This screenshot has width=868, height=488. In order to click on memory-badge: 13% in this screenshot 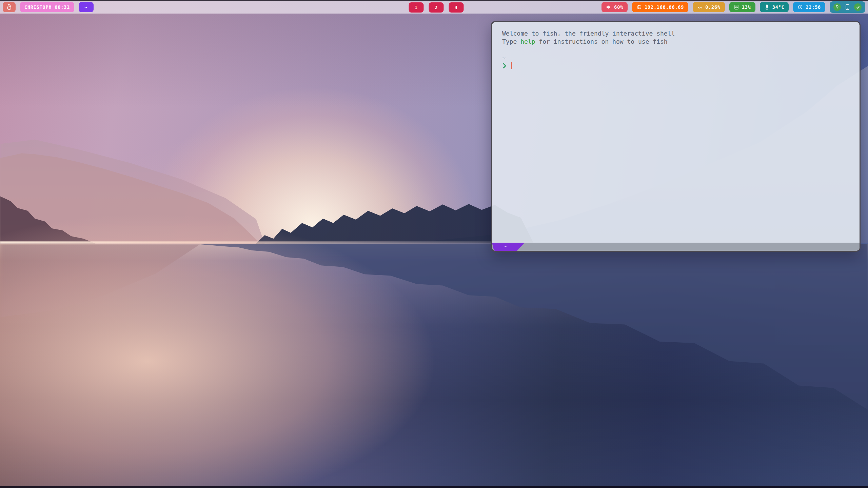, I will do `click(743, 7)`.